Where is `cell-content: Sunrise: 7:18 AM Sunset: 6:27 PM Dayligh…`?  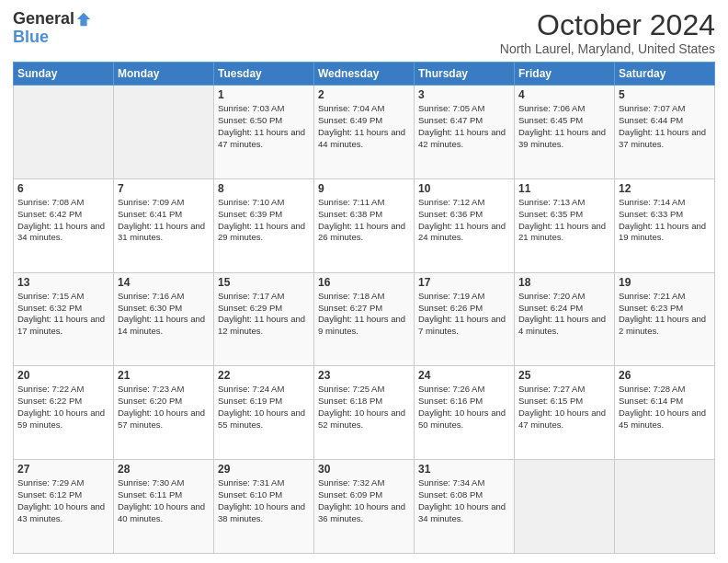 cell-content: Sunrise: 7:18 AM Sunset: 6:27 PM Dayligh… is located at coordinates (364, 315).